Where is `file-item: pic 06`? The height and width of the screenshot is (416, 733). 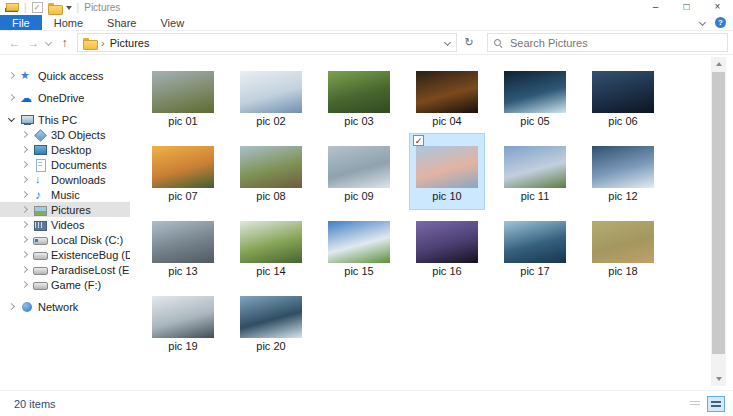
file-item: pic 06 is located at coordinates (623, 96).